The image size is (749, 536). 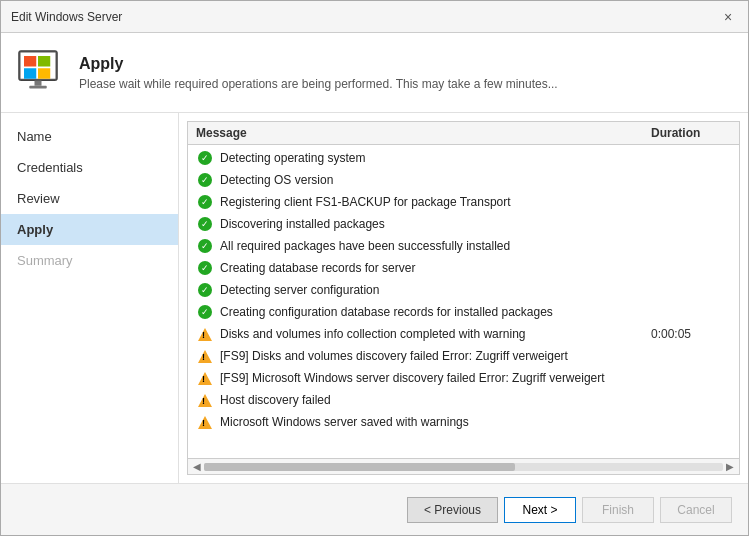 What do you see at coordinates (464, 334) in the screenshot?
I see `table-row: !Disks and volumes info collection compl…` at bounding box center [464, 334].